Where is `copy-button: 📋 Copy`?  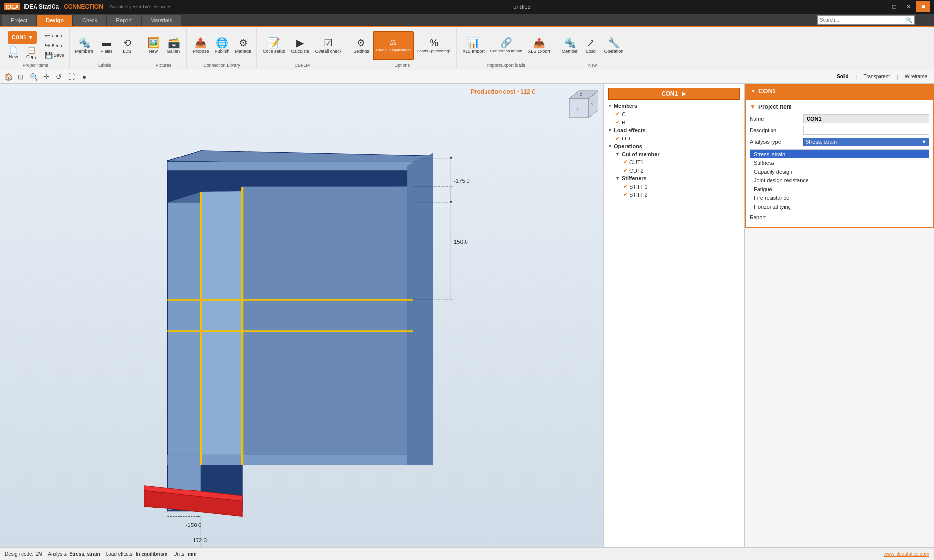 copy-button: 📋 Copy is located at coordinates (31, 53).